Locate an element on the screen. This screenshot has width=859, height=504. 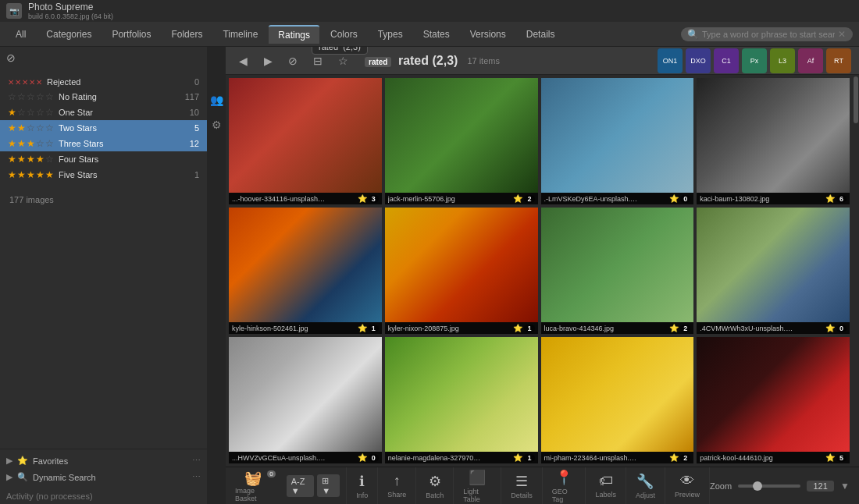
thumb-5: kyler-nixon-208875.jpg ⭐ 1 is located at coordinates (462, 271).